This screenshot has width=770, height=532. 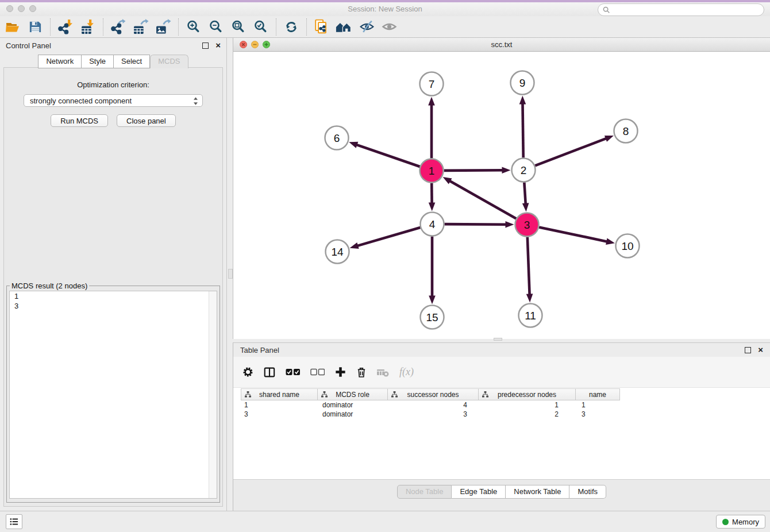 I want to click on graph-node-label: 4, so click(x=432, y=224).